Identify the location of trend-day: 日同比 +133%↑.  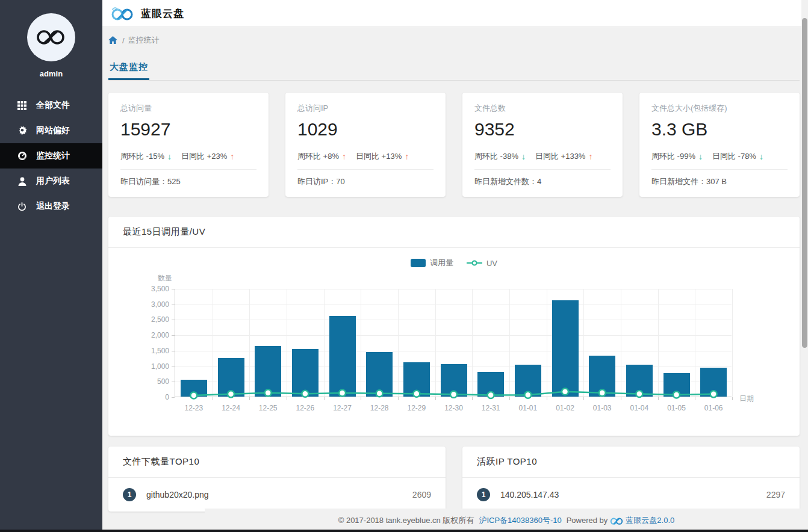
(564, 156).